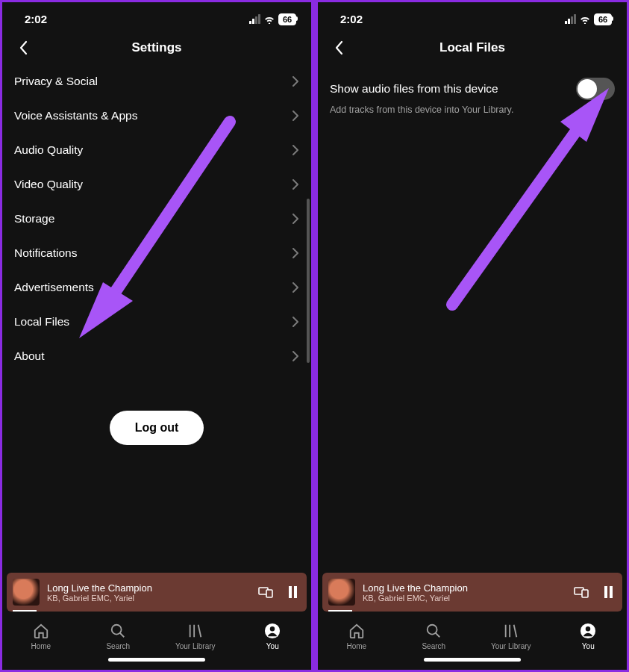 This screenshot has height=672, width=629. What do you see at coordinates (472, 84) in the screenshot?
I see `show-audio-files-row: Show audio files from this device` at bounding box center [472, 84].